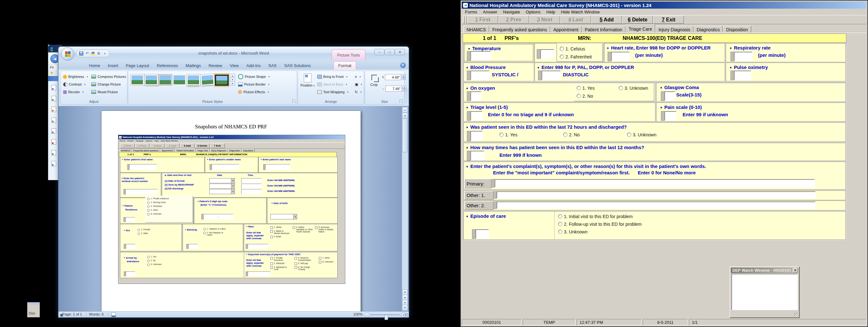 Image resolution: width=868 pixels, height=327 pixels. Describe the element at coordinates (566, 29) in the screenshot. I see `form-tab: Appointment` at that location.